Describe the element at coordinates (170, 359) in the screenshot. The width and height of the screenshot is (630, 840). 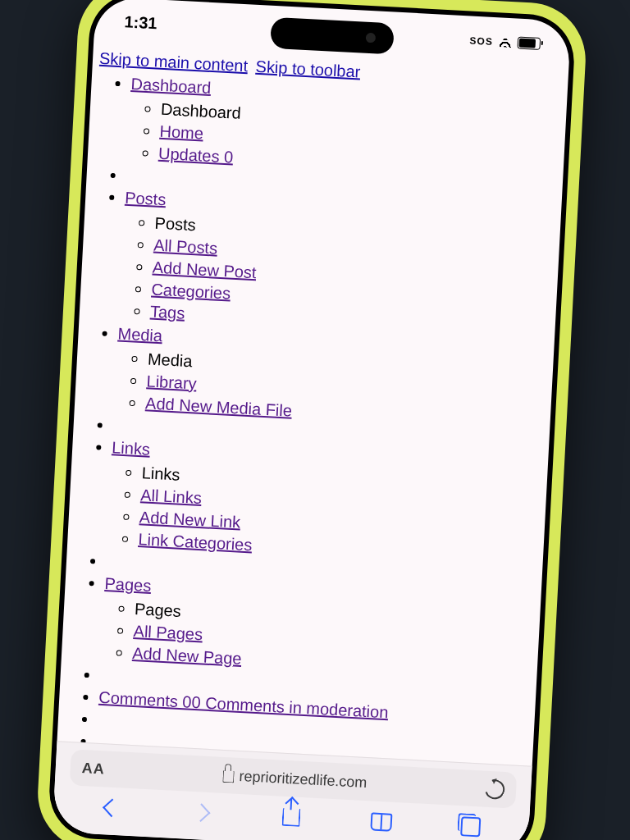
I see `media-label: Media` at that location.